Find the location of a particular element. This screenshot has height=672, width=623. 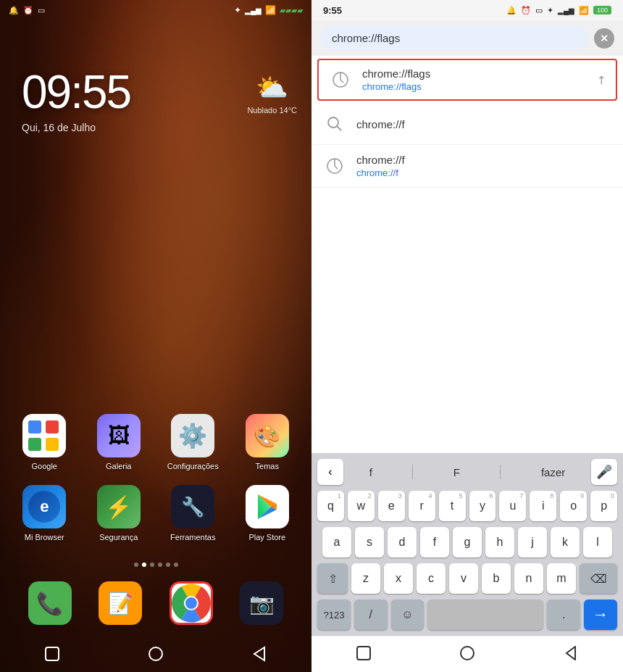

status-bar-right: 9:55 🔔 ⏰ ▭ ✦ ▂▄▆ 📶 100 is located at coordinates (467, 10).